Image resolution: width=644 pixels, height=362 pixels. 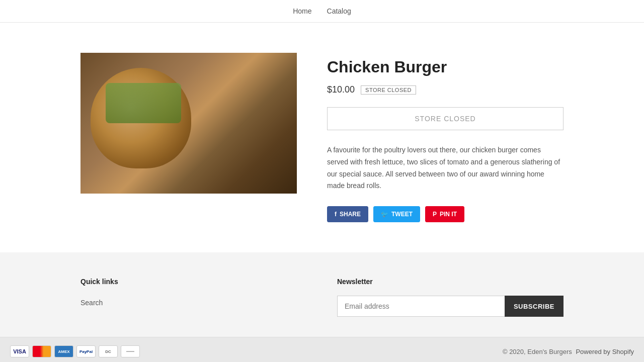 What do you see at coordinates (75, 351) in the screenshot?
I see `payment-icons: VISA AMEX PayPal DC —` at bounding box center [75, 351].